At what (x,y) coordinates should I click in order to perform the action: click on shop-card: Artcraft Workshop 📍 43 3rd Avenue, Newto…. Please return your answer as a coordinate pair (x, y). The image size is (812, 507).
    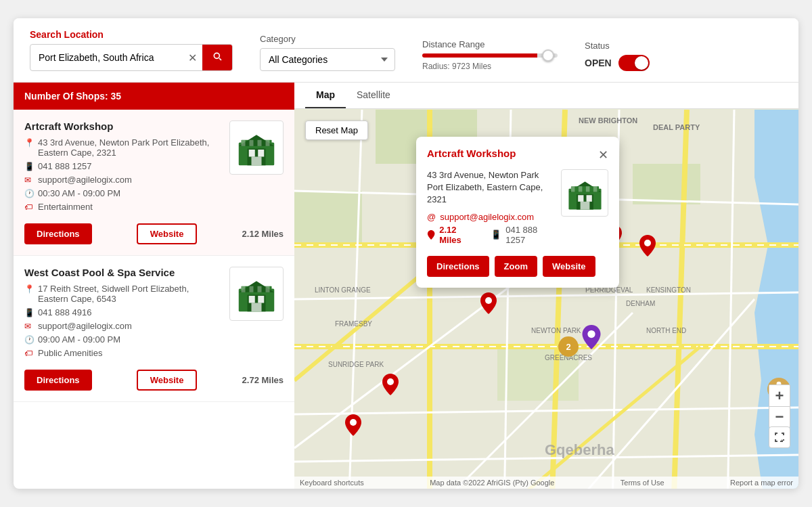
    Looking at the image, I should click on (154, 183).